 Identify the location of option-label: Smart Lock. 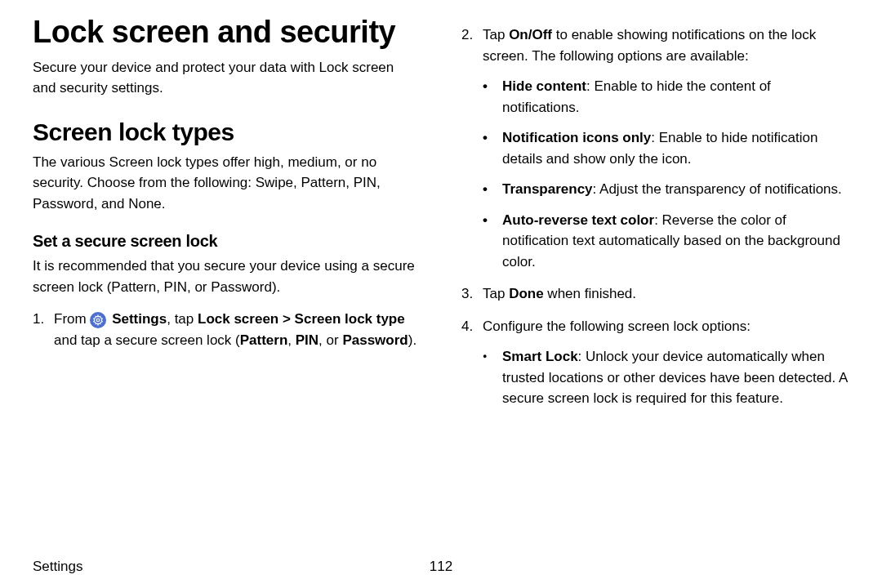
(541, 356).